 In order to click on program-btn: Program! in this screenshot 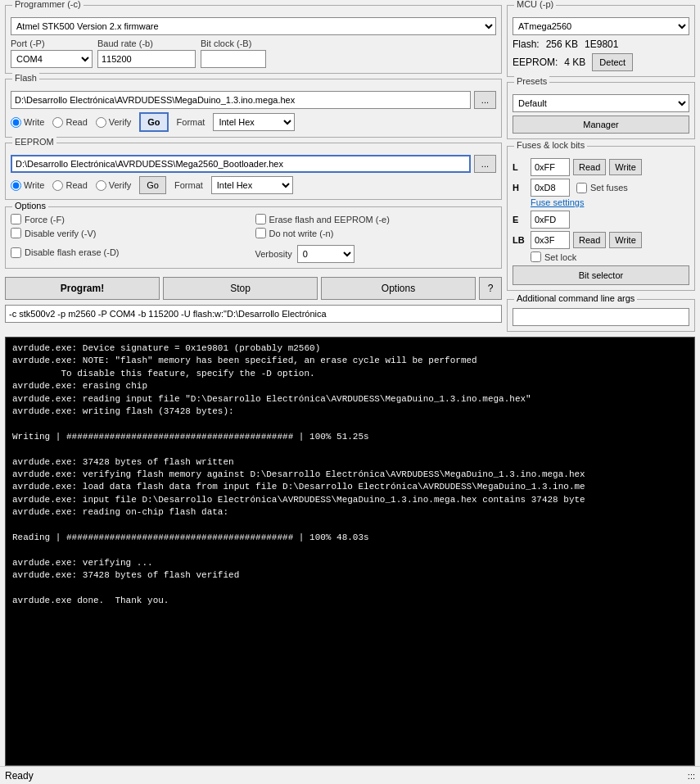, I will do `click(82, 288)`.